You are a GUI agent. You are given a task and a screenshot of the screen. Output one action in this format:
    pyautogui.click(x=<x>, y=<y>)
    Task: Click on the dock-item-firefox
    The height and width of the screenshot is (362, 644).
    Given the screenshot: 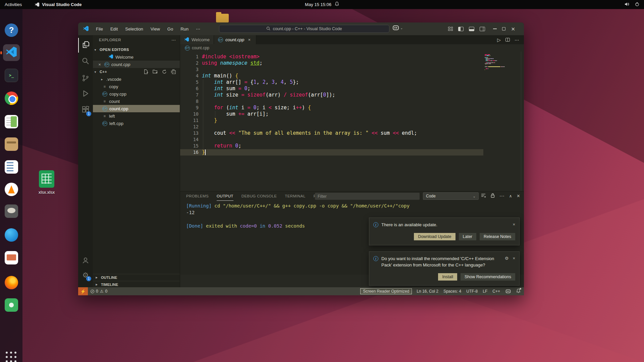 What is the action you would take?
    pyautogui.click(x=11, y=283)
    